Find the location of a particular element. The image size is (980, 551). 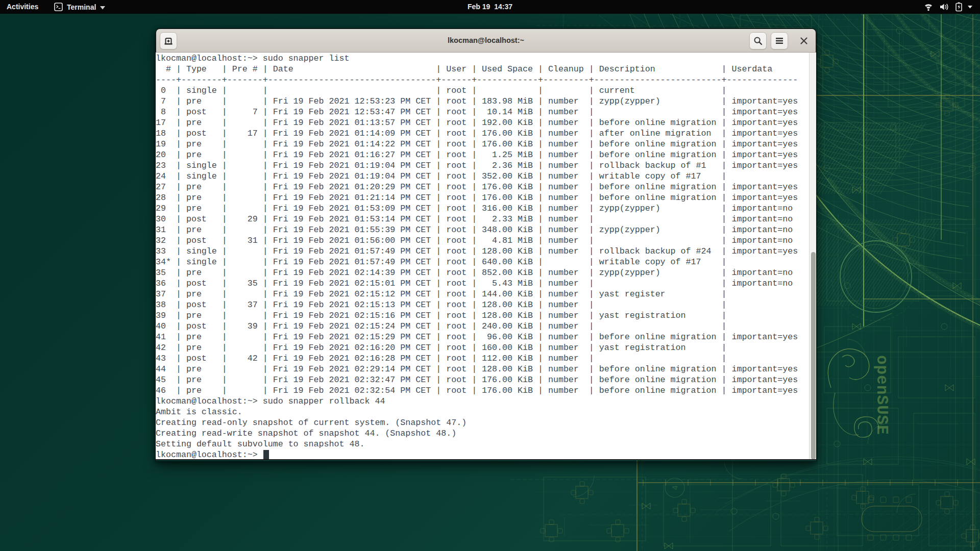

svg-text: openSUSE is located at coordinates (882, 395).